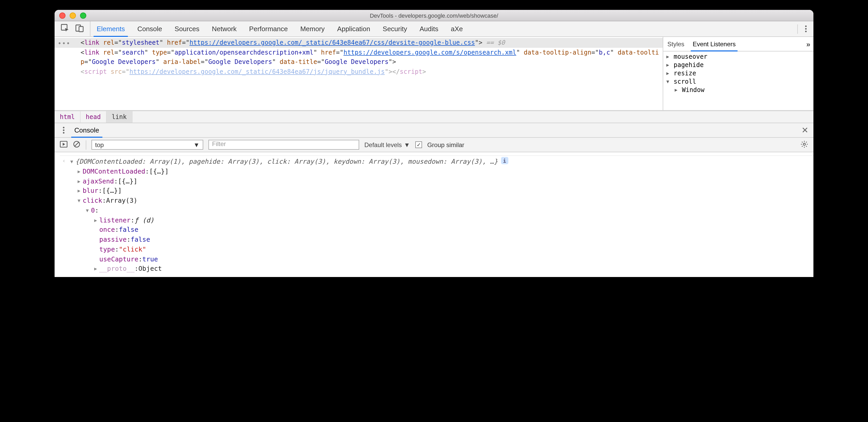 The height and width of the screenshot is (422, 868). Describe the element at coordinates (67, 117) in the screenshot. I see `breadcrumb-item: html` at that location.